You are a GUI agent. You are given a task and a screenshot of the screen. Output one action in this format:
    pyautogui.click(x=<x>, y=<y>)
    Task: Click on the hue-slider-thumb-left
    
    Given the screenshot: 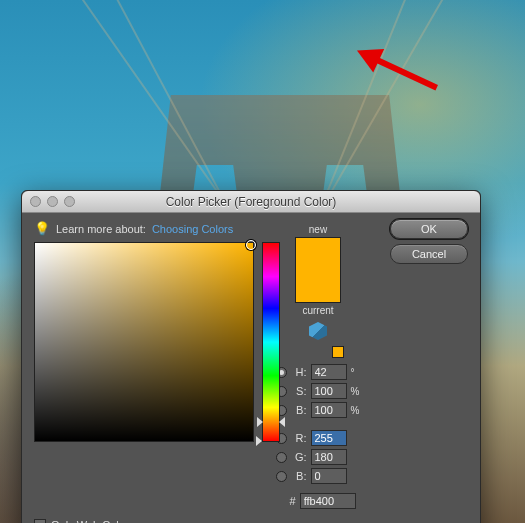 What is the action you would take?
    pyautogui.click(x=260, y=422)
    